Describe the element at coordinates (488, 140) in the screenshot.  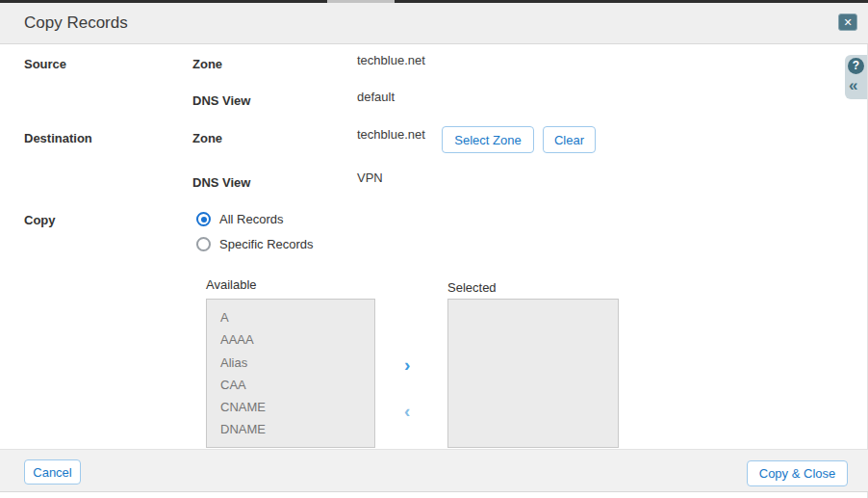
I see `select-zone-button: Select Zone` at that location.